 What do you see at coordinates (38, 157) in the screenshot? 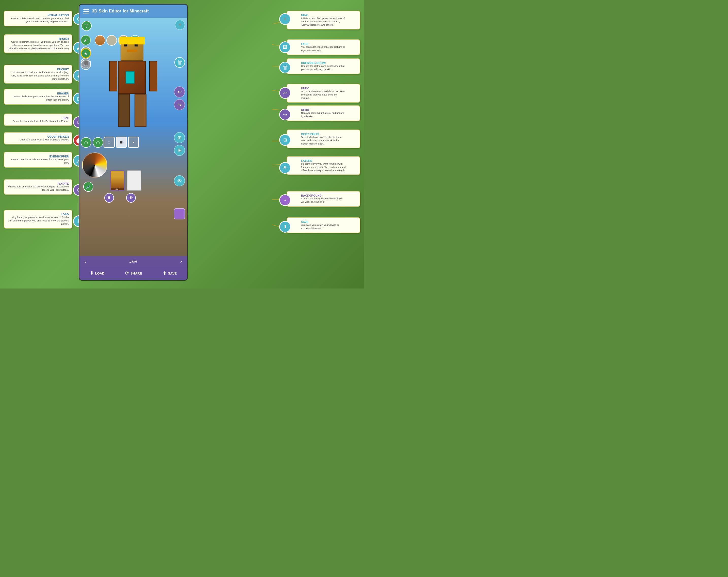
I see `eyedropper-title: EYEDROPPER` at bounding box center [38, 157].